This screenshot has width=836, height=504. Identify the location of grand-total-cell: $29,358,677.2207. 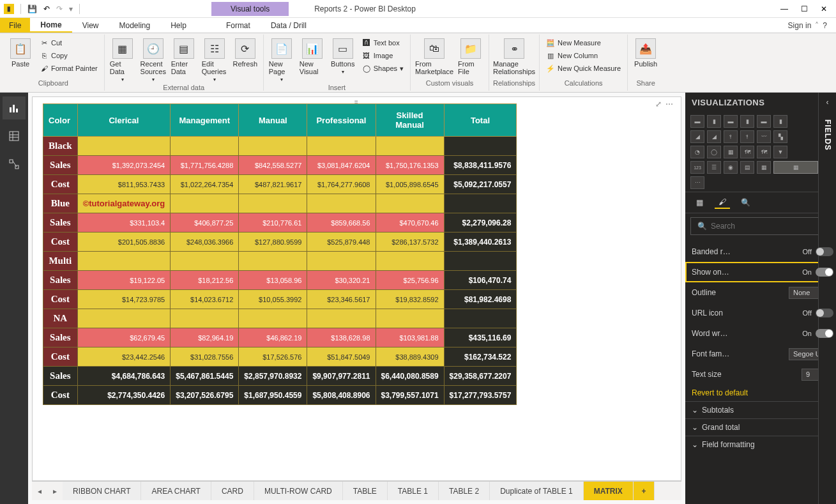
(480, 376).